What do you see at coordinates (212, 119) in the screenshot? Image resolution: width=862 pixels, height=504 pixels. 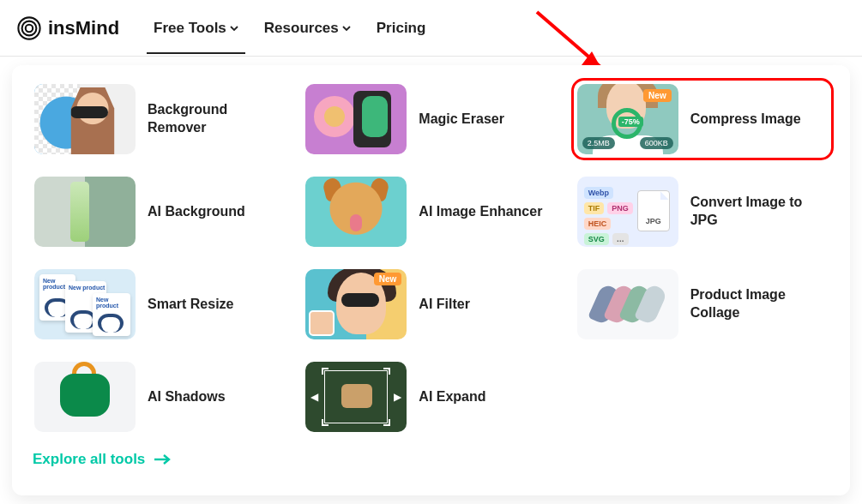 I see `tool-label: Background Remover` at bounding box center [212, 119].